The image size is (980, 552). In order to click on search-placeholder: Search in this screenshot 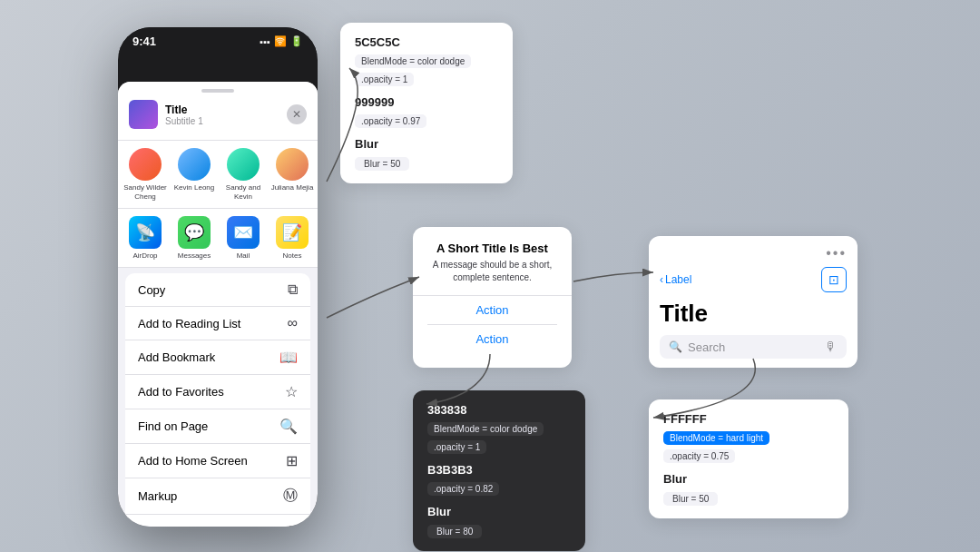, I will do `click(753, 347)`.